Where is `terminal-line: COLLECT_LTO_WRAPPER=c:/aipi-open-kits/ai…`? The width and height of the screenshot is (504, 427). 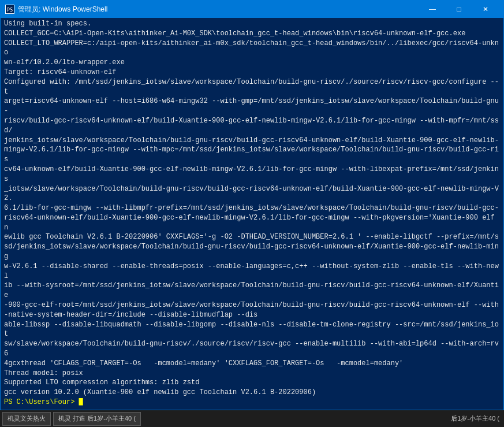
terminal-line: COLLECT_LTO_WRAPPER=c:/aipi-open-kits/ai… is located at coordinates (252, 49).